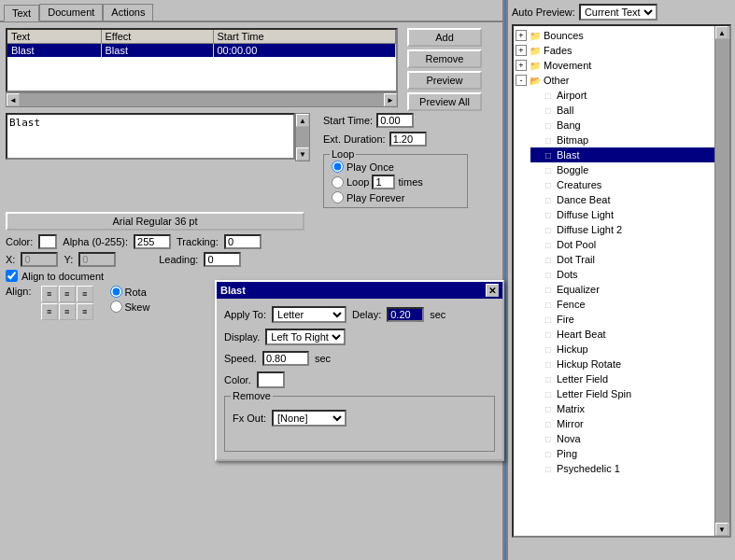 This screenshot has width=735, height=560. I want to click on movement-expand: +, so click(521, 65).